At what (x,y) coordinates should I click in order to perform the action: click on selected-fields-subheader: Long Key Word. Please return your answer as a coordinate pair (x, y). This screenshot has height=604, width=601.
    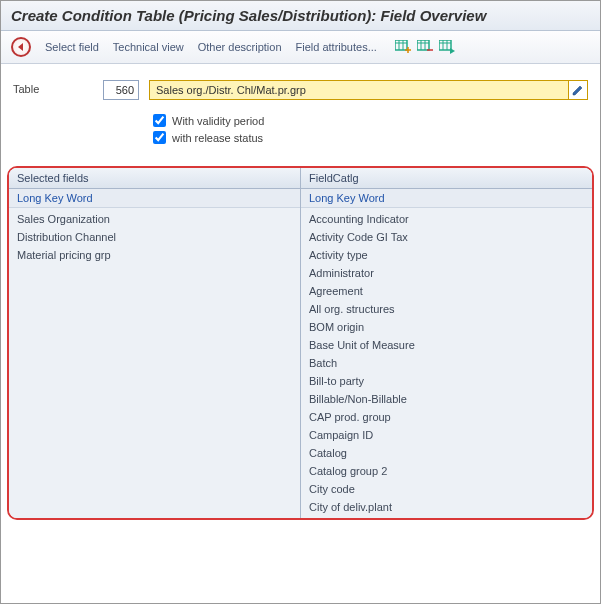
    Looking at the image, I should click on (154, 198).